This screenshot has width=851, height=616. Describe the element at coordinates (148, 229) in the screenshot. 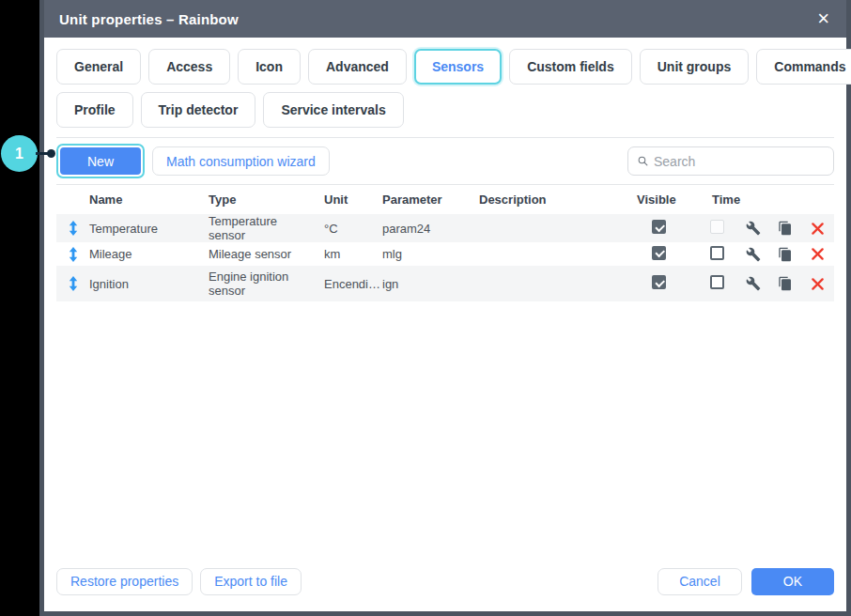

I see `sensor-name: Temperature` at that location.